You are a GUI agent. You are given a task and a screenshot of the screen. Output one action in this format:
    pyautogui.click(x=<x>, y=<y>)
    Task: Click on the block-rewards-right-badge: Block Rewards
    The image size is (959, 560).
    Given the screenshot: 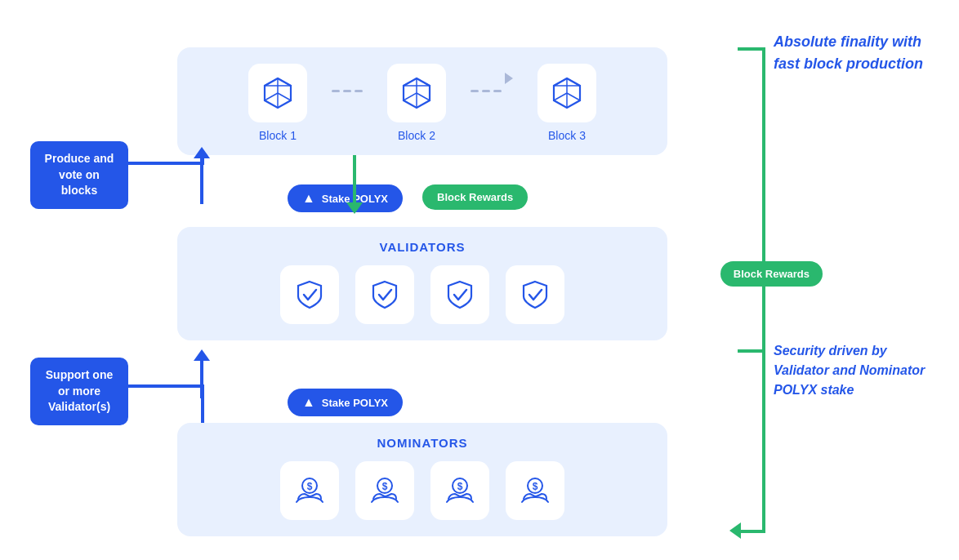 What is the action you would take?
    pyautogui.click(x=771, y=274)
    